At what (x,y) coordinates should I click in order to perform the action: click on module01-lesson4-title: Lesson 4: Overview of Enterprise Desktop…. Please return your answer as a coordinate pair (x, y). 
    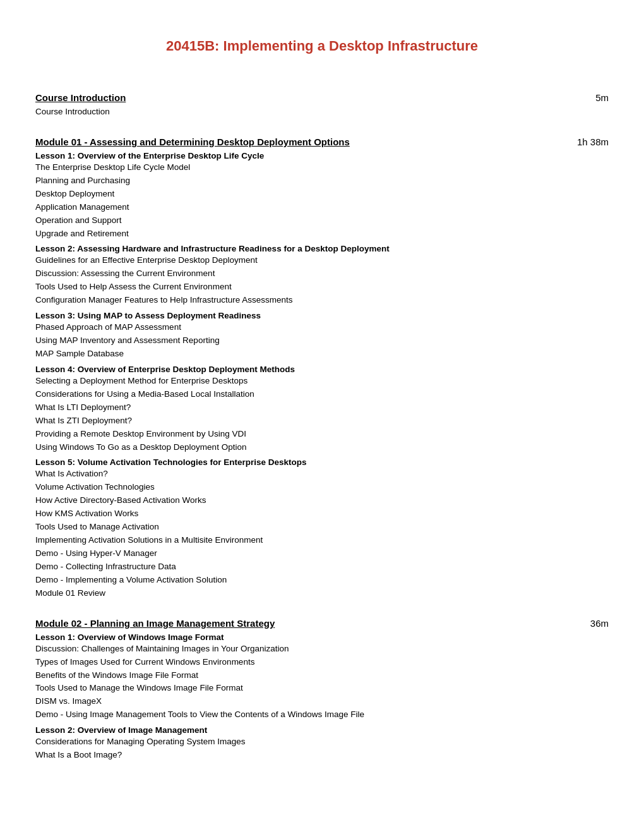
    Looking at the image, I should click on (322, 369).